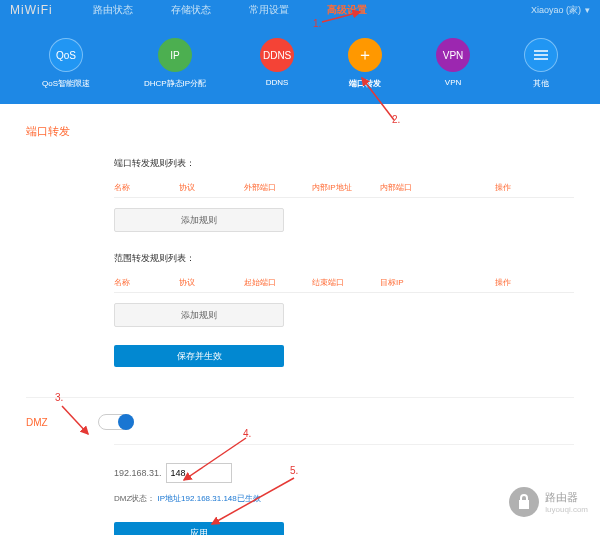 Image resolution: width=600 pixels, height=535 pixels. Describe the element at coordinates (37, 422) in the screenshot. I see `dmz-label: DMZ` at that location.